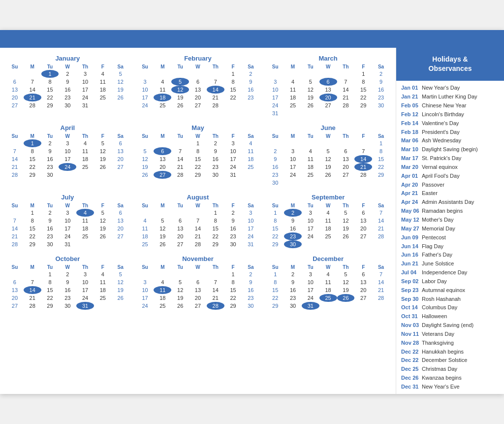 Image resolution: width=504 pixels, height=424 pixels. What do you see at coordinates (50, 143) in the screenshot?
I see `calendar-cell: 2` at bounding box center [50, 143].